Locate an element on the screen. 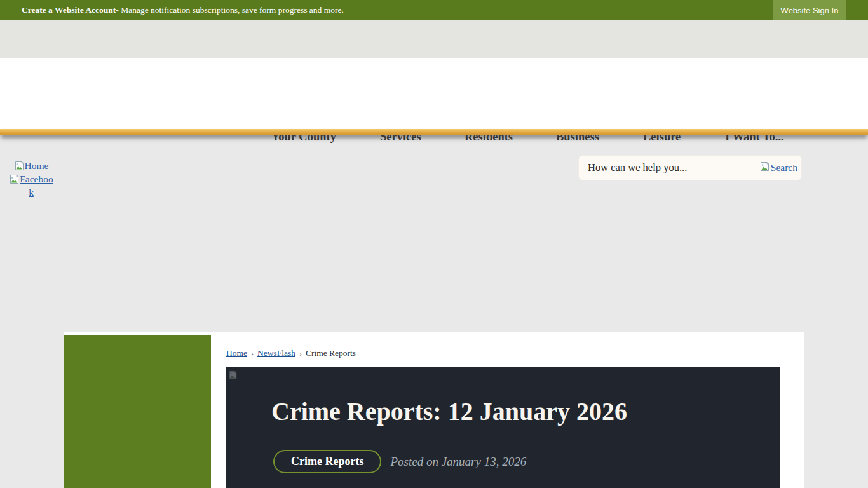 The height and width of the screenshot is (488, 868). website-sign-in-button: Website Sign In is located at coordinates (810, 10).